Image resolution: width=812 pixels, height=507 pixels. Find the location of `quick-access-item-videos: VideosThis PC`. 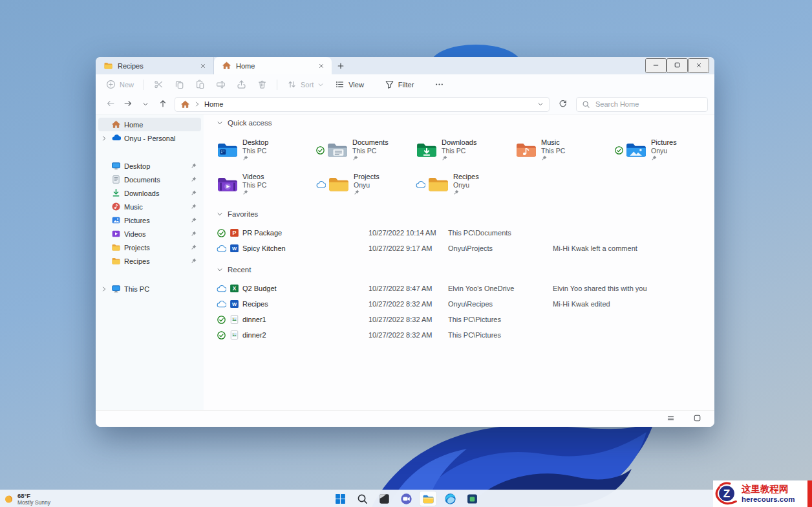

quick-access-item-videos: VideosThis PC is located at coordinates (266, 184).